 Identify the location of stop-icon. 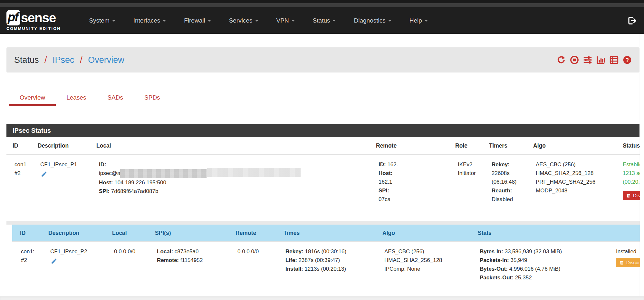
(574, 60).